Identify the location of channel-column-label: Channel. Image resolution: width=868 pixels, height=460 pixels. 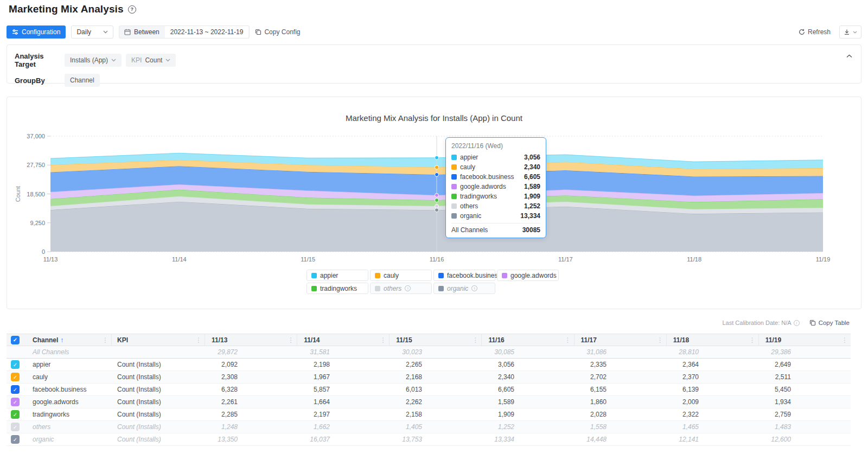
(46, 340).